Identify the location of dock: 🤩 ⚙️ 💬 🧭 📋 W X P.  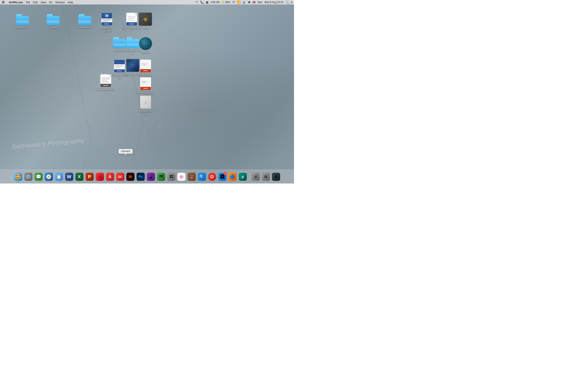
(147, 177).